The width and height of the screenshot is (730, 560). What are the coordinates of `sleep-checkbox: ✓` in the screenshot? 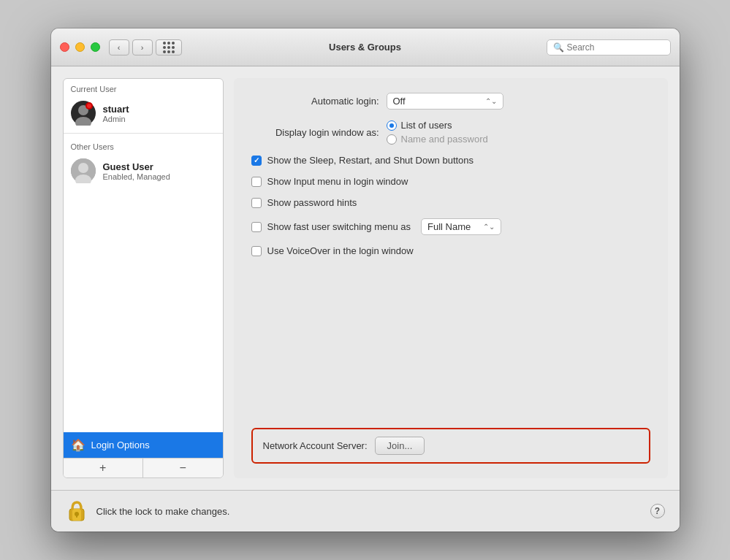 It's located at (256, 161).